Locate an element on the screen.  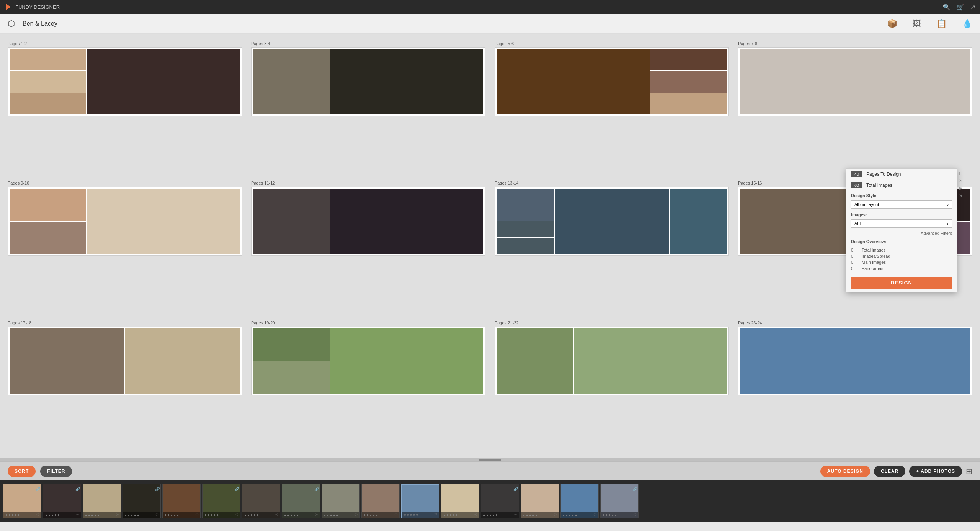
clear-button: CLEAR is located at coordinates (890, 471).